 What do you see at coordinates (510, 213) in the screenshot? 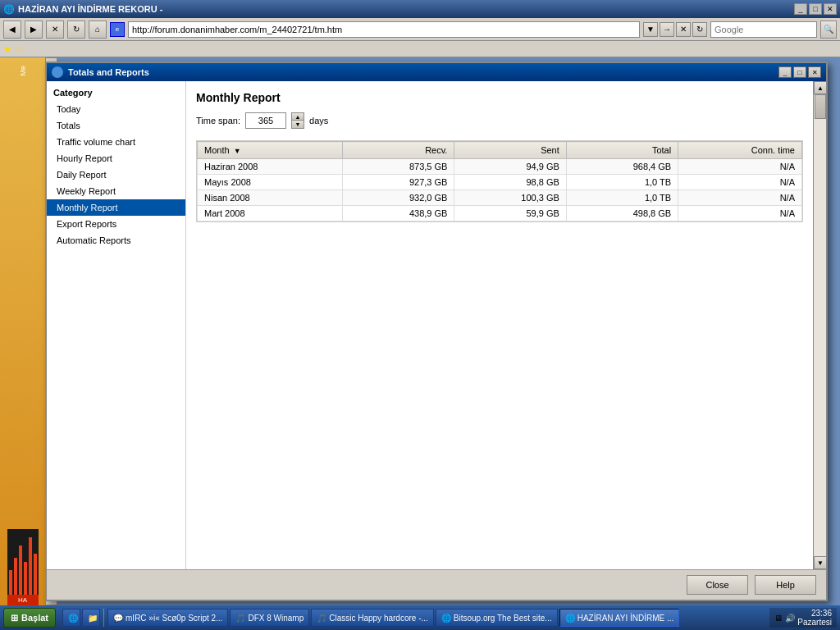
I see `cell-sent: 59,9 GB` at bounding box center [510, 213].